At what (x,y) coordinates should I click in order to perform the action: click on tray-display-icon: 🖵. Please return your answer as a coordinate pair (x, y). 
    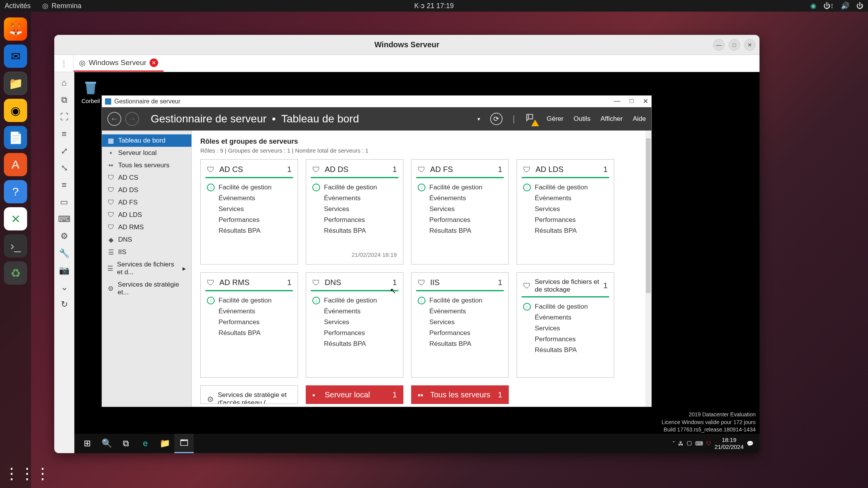
    Looking at the image, I should click on (689, 443).